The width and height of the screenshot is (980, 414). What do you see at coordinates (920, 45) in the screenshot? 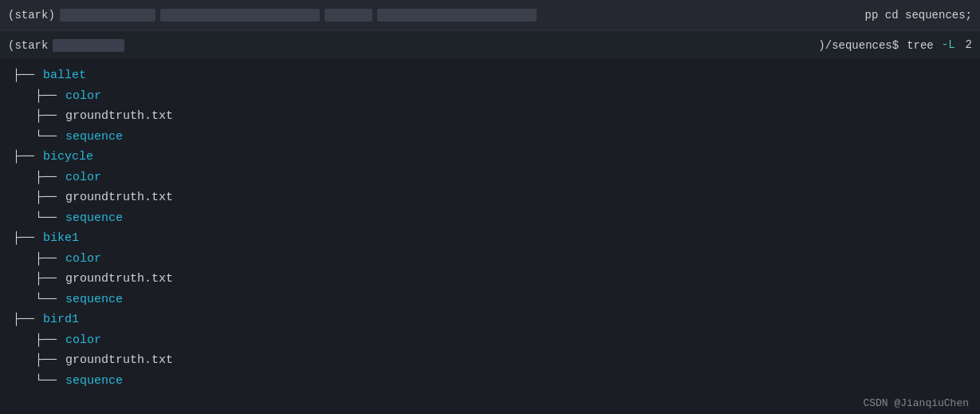
I see `tree-cmd: tree` at bounding box center [920, 45].